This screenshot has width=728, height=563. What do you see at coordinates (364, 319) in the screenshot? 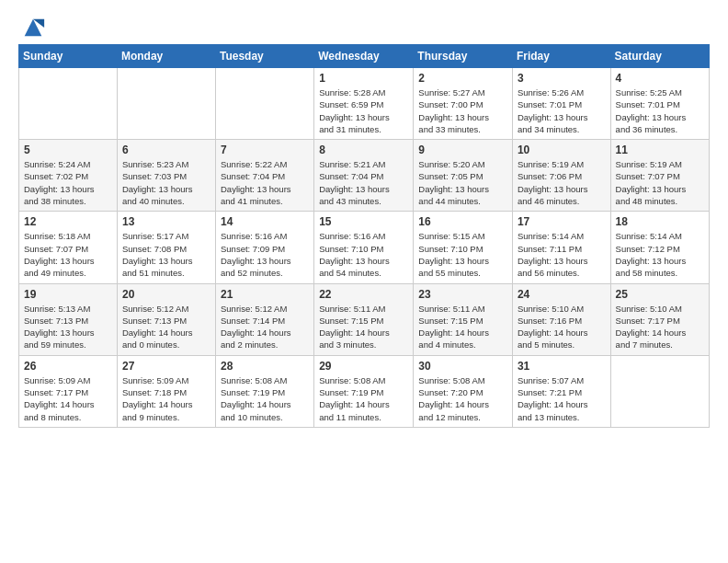
I see `calendar-cell: 22Sunrise: 5:11 AM Sunset: 7:15 PM Dayli…` at bounding box center [364, 319].